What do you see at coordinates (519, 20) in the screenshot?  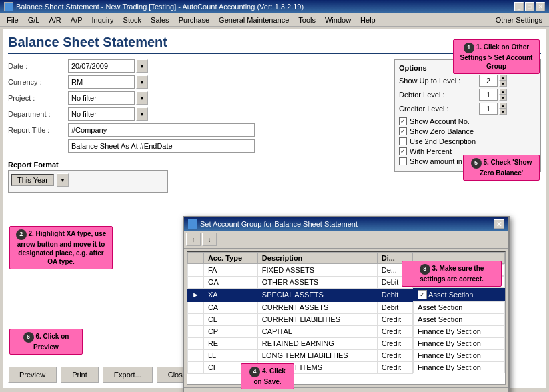 I see `menu-other-settings: Other Settings` at bounding box center [519, 20].